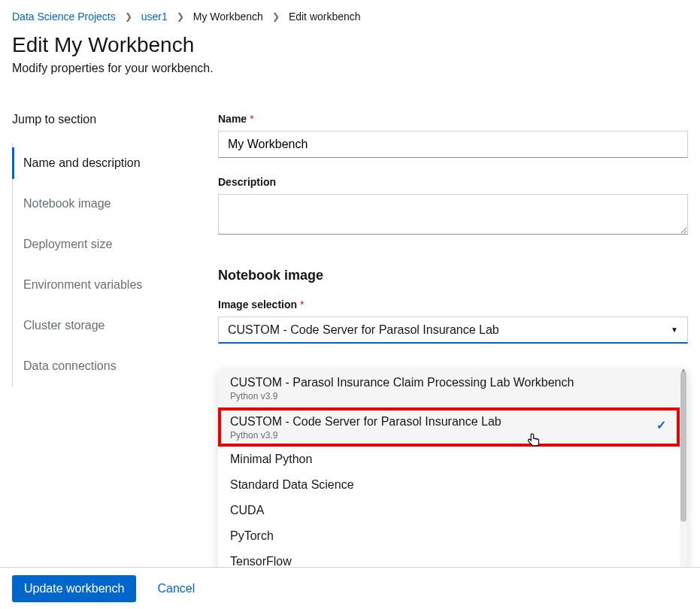  Describe the element at coordinates (155, 17) in the screenshot. I see `breadcrumb-link-user: user1` at that location.